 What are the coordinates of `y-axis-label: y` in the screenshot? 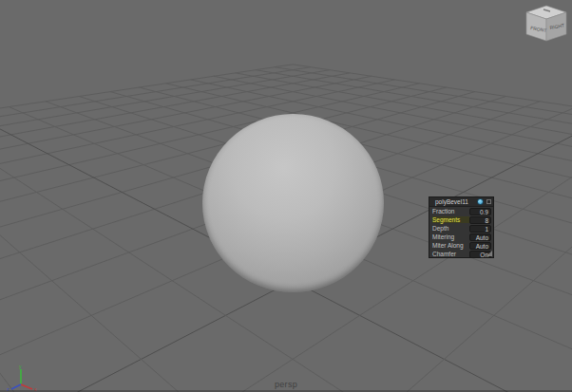 It's located at (21, 366).